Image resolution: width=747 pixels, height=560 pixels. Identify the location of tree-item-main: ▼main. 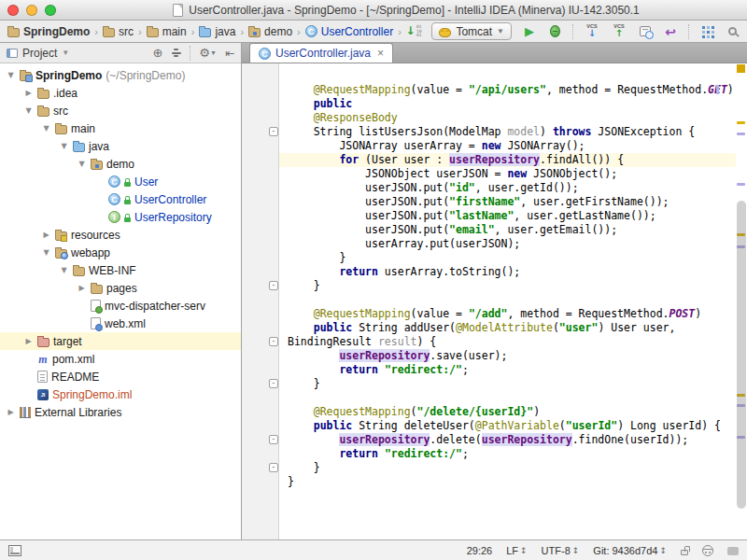
(120, 129).